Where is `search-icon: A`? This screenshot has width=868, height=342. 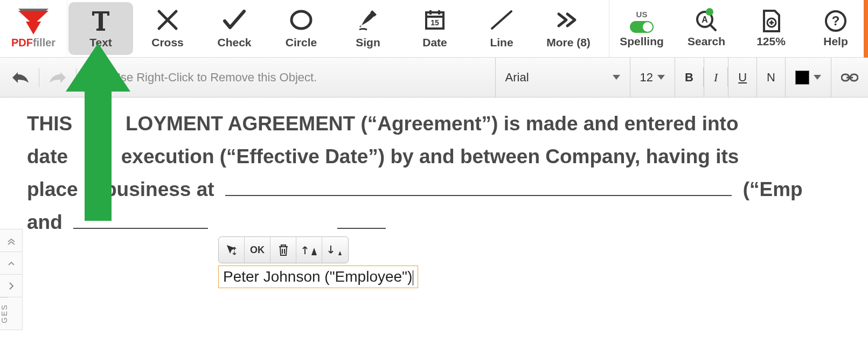 search-icon: A is located at coordinates (706, 21).